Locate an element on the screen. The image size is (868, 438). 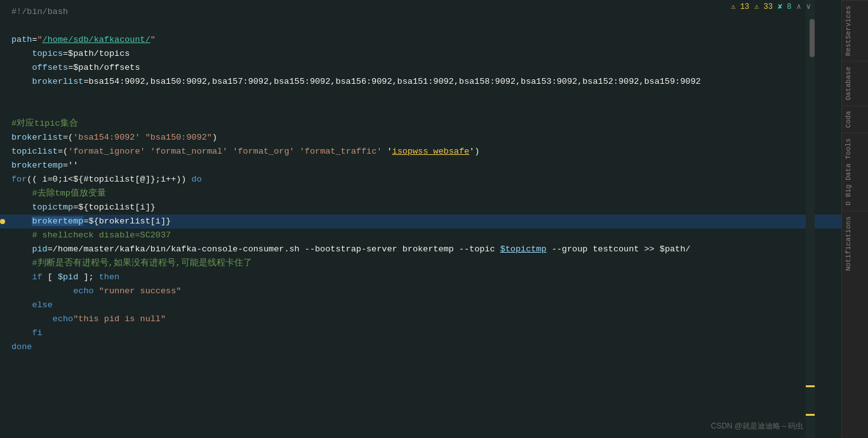
line-text: # shellcheck disable=SC2037 is located at coordinates (410, 236).